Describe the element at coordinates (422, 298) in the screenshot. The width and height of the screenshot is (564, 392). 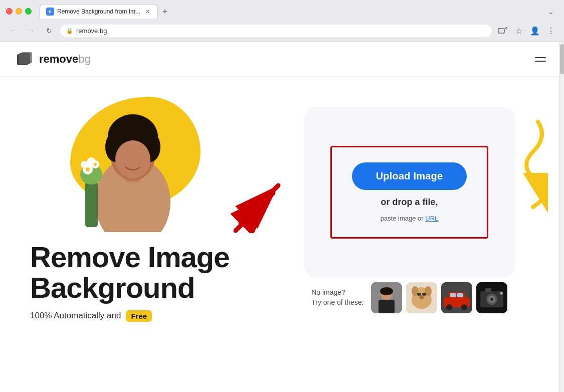
I see `sample-image-dog` at that location.